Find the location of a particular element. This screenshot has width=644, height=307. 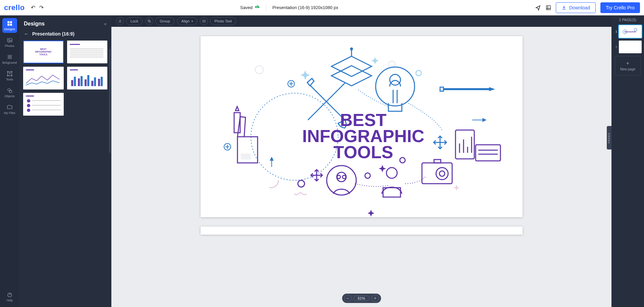

zoom-in-button: + is located at coordinates (375, 298).